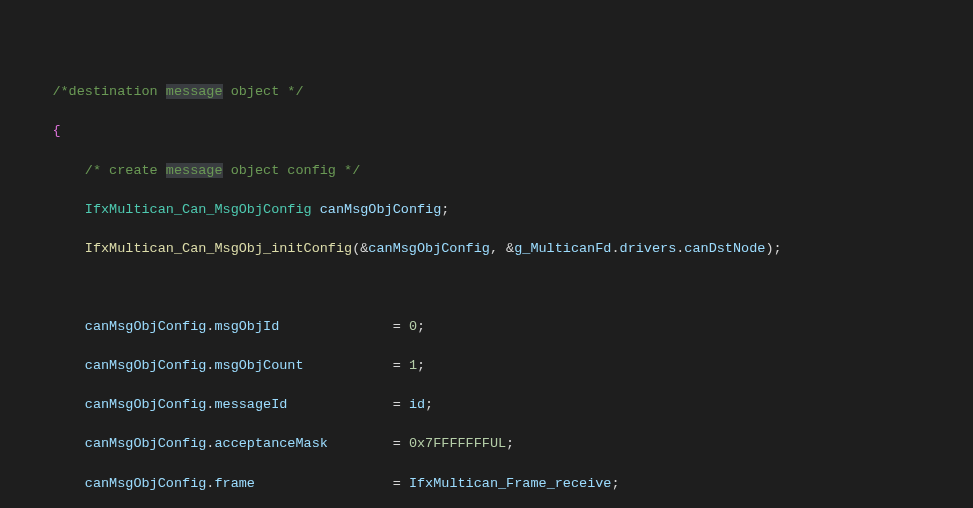 The width and height of the screenshot is (973, 508). What do you see at coordinates (178, 92) in the screenshot?
I see `comment: /*destination message object */` at bounding box center [178, 92].